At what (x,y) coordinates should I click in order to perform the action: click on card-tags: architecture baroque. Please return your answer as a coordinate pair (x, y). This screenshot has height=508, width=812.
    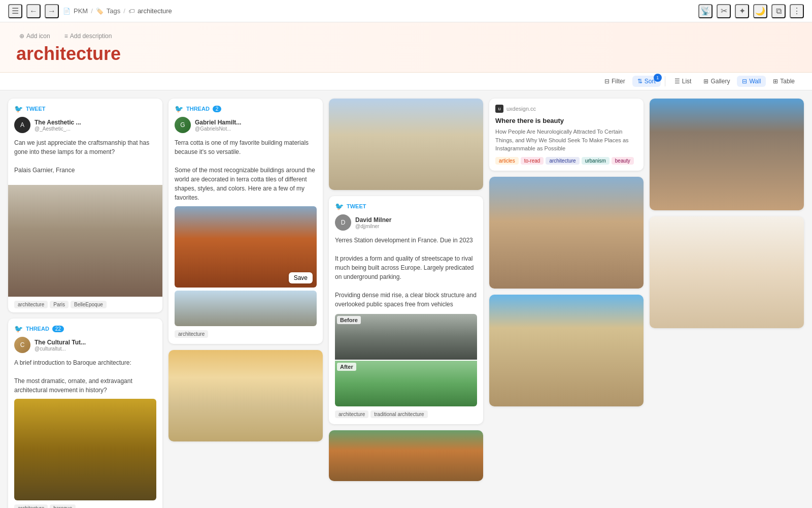
    Looking at the image, I should click on (85, 506).